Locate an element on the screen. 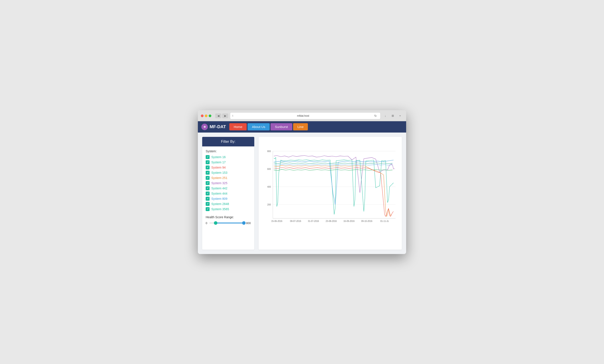 This screenshot has width=604, height=364. system-16-label: System 16 is located at coordinates (218, 157).